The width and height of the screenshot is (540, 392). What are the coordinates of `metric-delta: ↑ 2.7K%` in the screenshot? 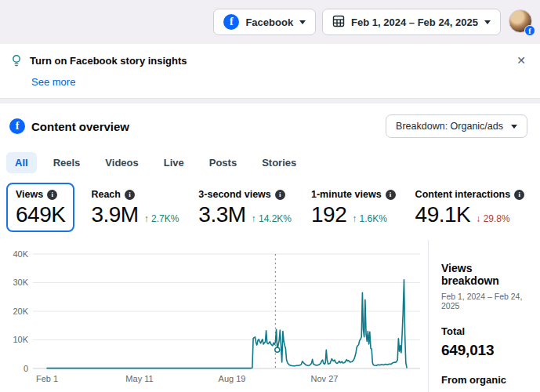 It's located at (161, 219).